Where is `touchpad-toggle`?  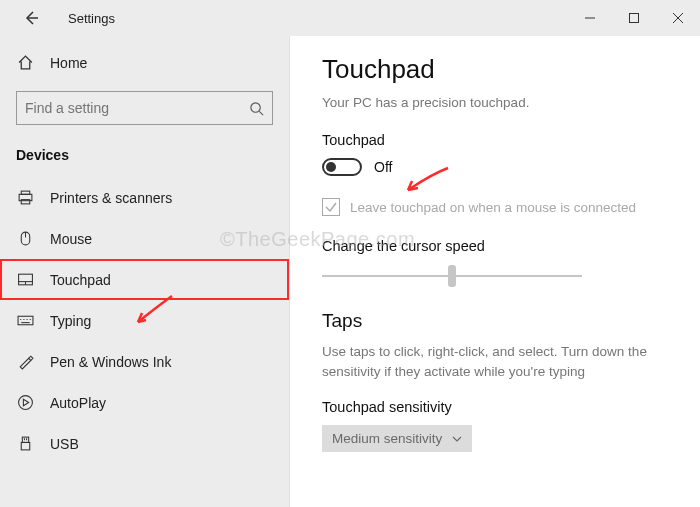 touchpad-toggle is located at coordinates (342, 167).